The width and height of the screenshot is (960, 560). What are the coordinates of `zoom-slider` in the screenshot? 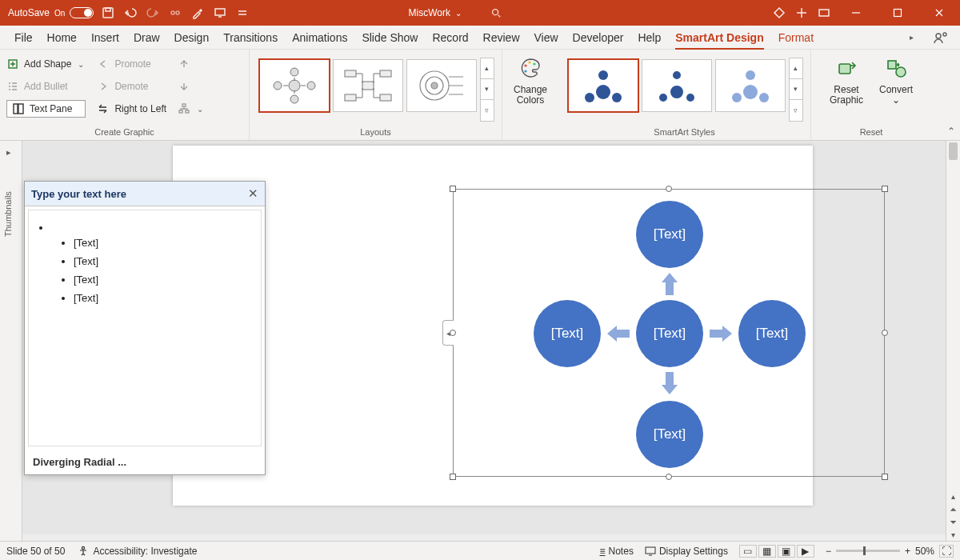 It's located at (868, 550).